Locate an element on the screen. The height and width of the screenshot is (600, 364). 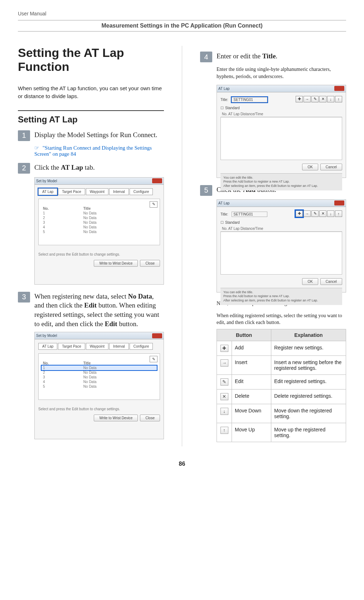
section-header: Measurement Settings in the PC Applicati… is located at coordinates (182, 26).